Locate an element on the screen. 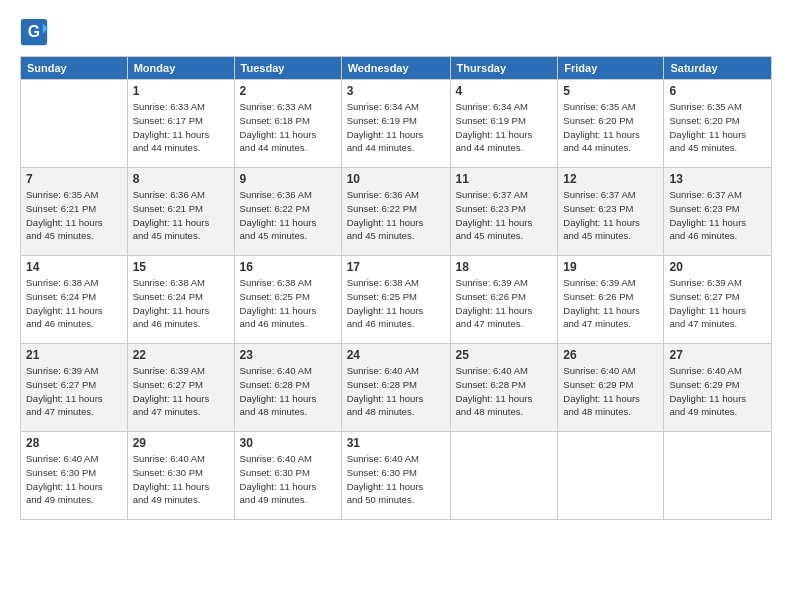 The height and width of the screenshot is (612, 792). week-row-1: 1Sunrise: 6:33 AMSunset: 6:17 PMDaylight… is located at coordinates (396, 124).